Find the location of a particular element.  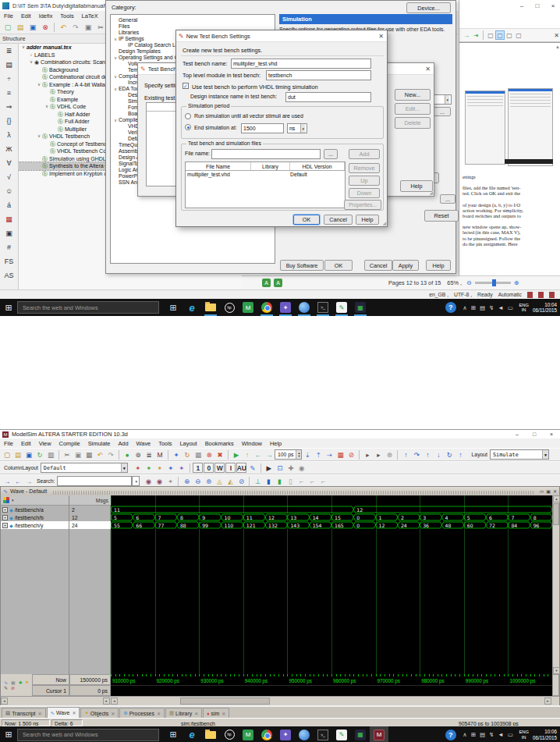

help-button: Help is located at coordinates (438, 265).